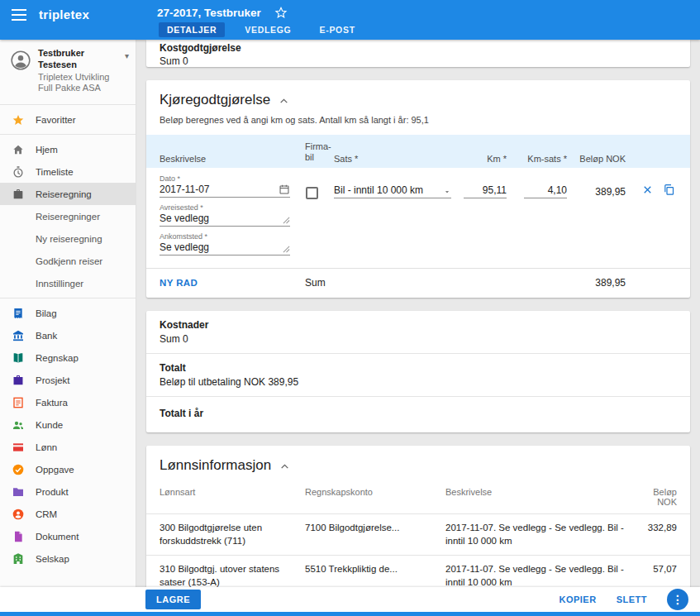 The image size is (700, 616). I want to click on sidebar-item-bilag: Bilag, so click(68, 313).